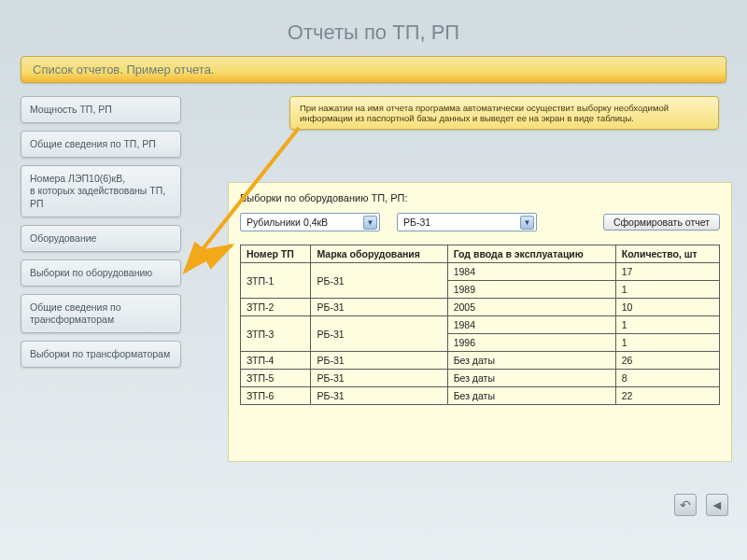 The image size is (747, 560). Describe the element at coordinates (480, 222) in the screenshot. I see `panel-controls: Рубильники 0,4кВ ▼ РБ-31 ▼ Сформировать …` at that location.